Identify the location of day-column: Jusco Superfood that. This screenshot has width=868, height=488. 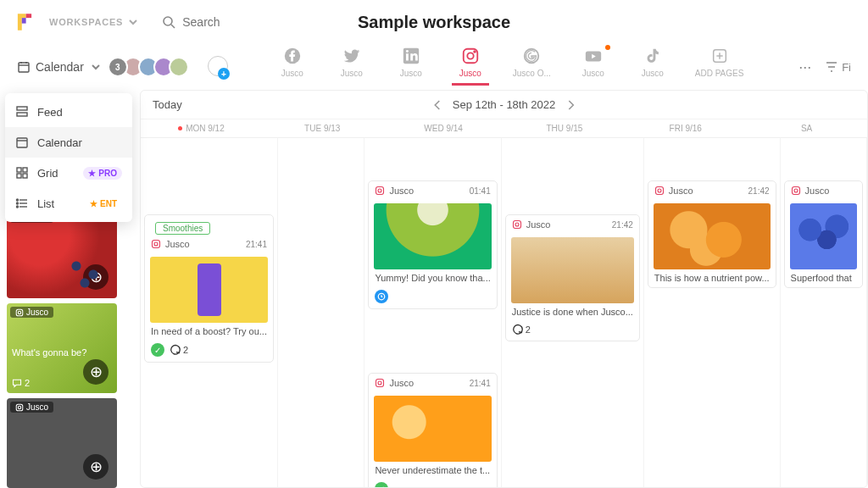
(824, 313).